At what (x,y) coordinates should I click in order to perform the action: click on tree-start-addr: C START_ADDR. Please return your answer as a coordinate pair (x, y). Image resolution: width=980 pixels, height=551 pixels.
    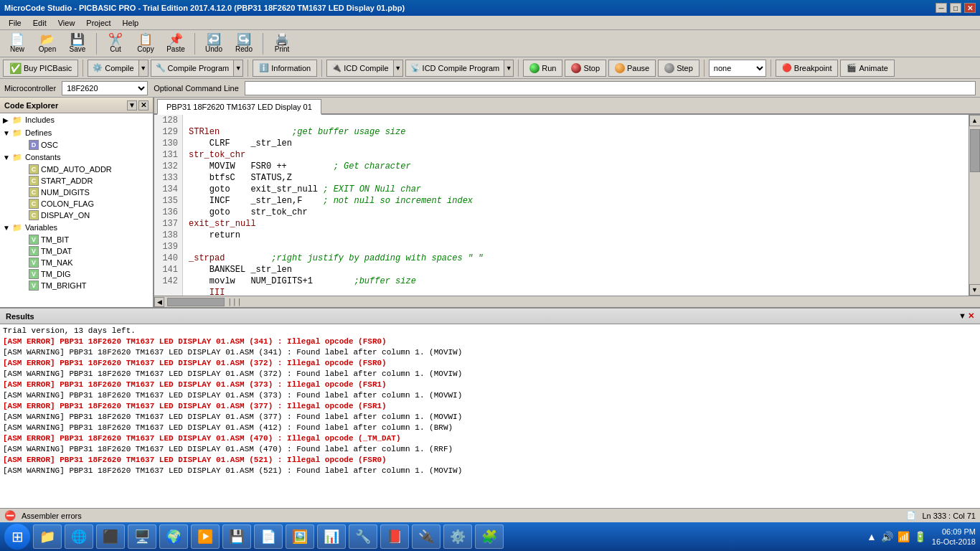
    Looking at the image, I should click on (76, 181).